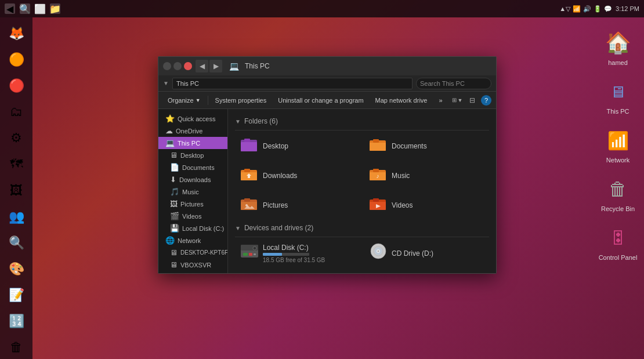 The height and width of the screenshot is (359, 644). Describe the element at coordinates (16, 296) in the screenshot. I see `dock-item-notes: 📝` at that location.